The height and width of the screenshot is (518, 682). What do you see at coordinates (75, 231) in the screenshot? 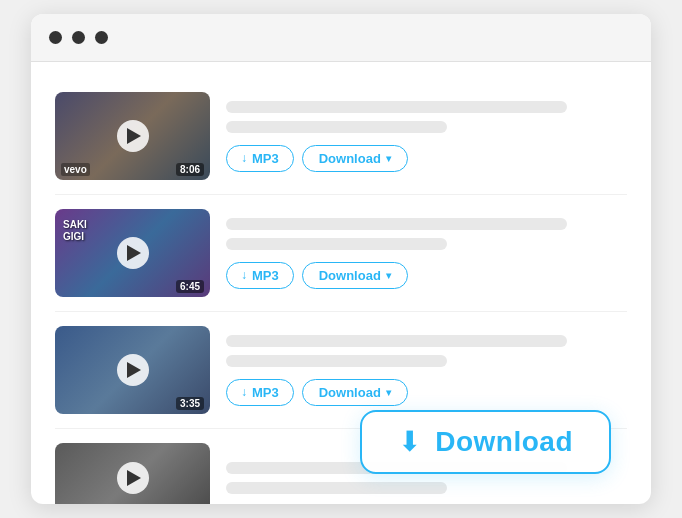
I see `saki-label: SAKIGIGI` at bounding box center [75, 231].